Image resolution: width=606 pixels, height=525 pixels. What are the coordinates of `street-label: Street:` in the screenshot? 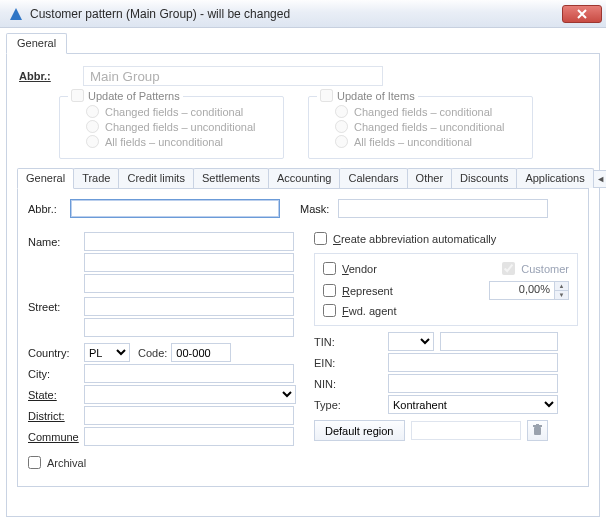 It's located at (56, 307).